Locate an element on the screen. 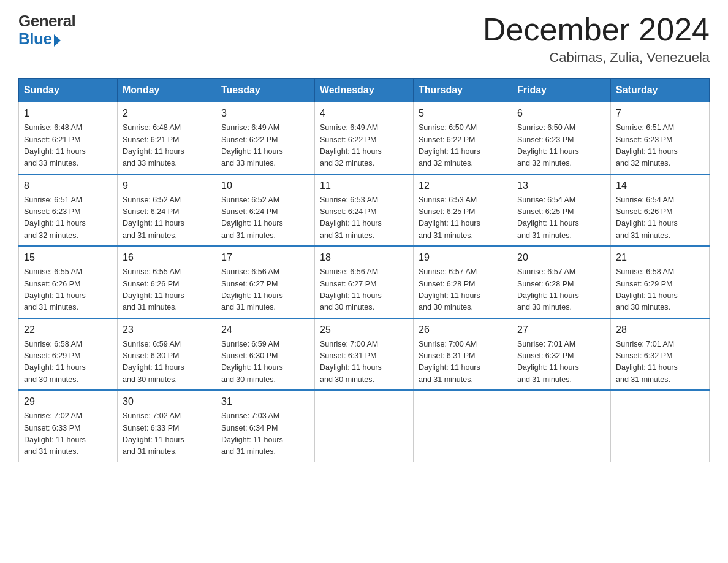 The width and height of the screenshot is (728, 563). logo-blue-text: Blue is located at coordinates (35, 39).